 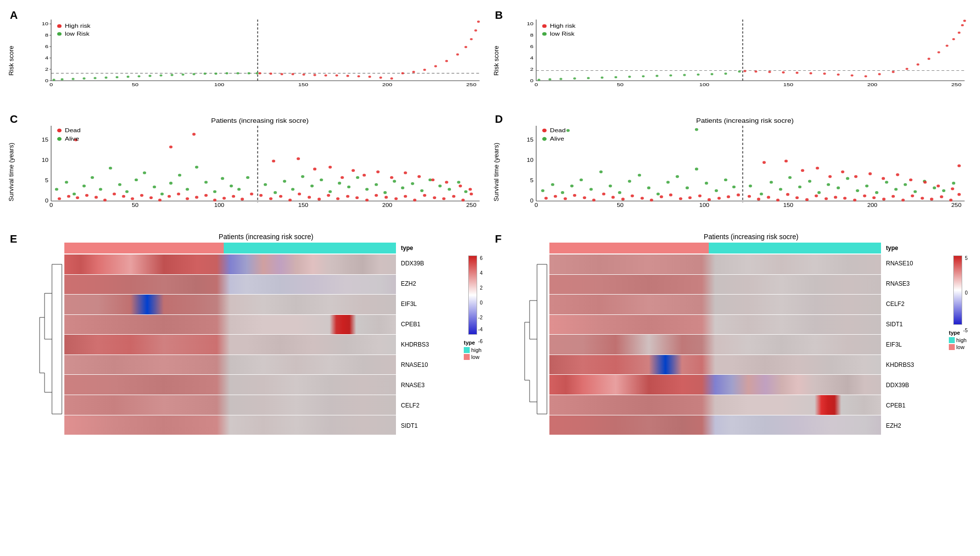 What do you see at coordinates (733, 168) in the screenshot?
I see `panel-d: D Survival time (years) Patients (increa…` at bounding box center [733, 168].